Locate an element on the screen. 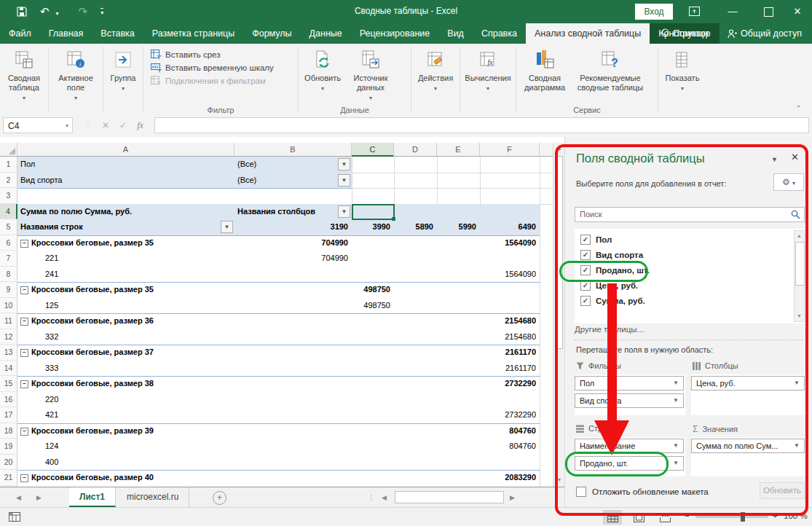 The width and height of the screenshot is (812, 526). column-header-B: B is located at coordinates (293, 150).